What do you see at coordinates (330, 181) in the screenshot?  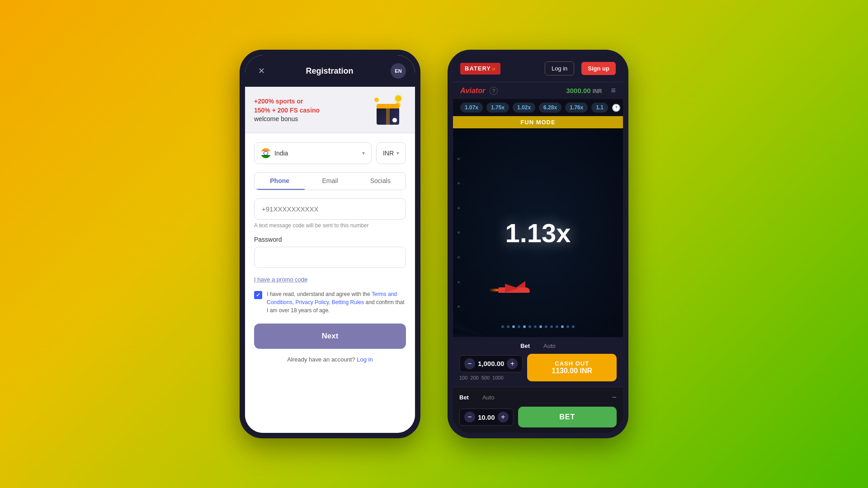 I see `tab-email: Email` at bounding box center [330, 181].